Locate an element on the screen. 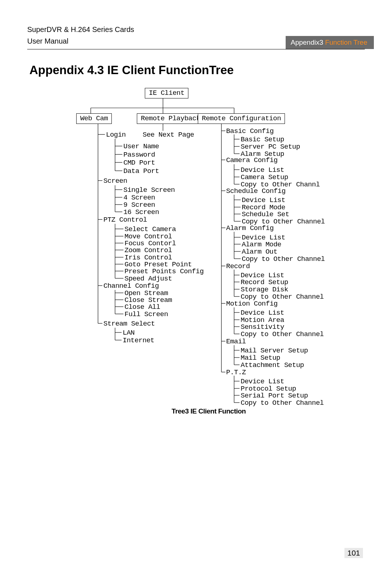  screen-item-3: 16 Screen is located at coordinates (141, 212).